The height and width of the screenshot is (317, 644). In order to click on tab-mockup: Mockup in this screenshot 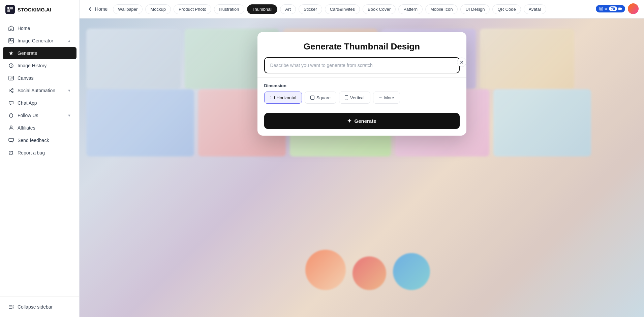, I will do `click(158, 9)`.